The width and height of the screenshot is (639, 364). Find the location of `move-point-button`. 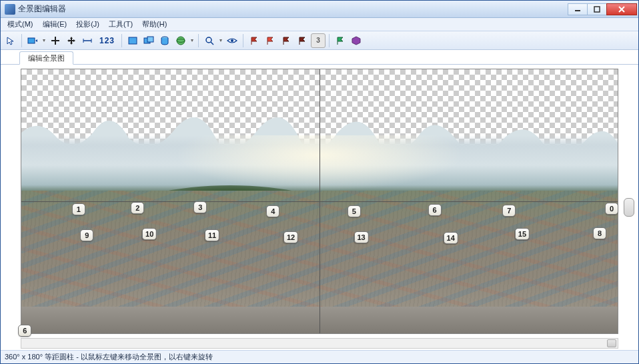

move-point-button is located at coordinates (71, 41).